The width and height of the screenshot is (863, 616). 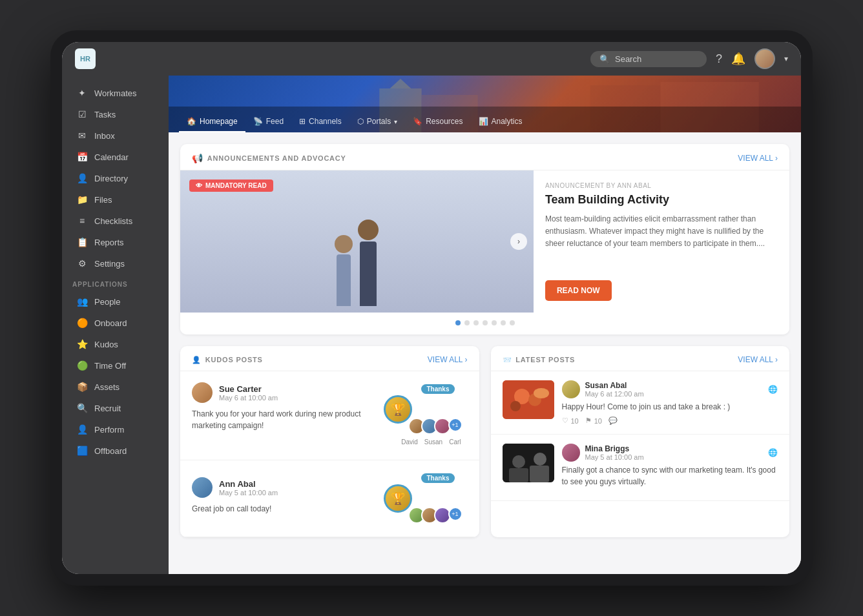 What do you see at coordinates (248, 484) in the screenshot?
I see `kudos-author-name-2: Ann Abal` at bounding box center [248, 484].